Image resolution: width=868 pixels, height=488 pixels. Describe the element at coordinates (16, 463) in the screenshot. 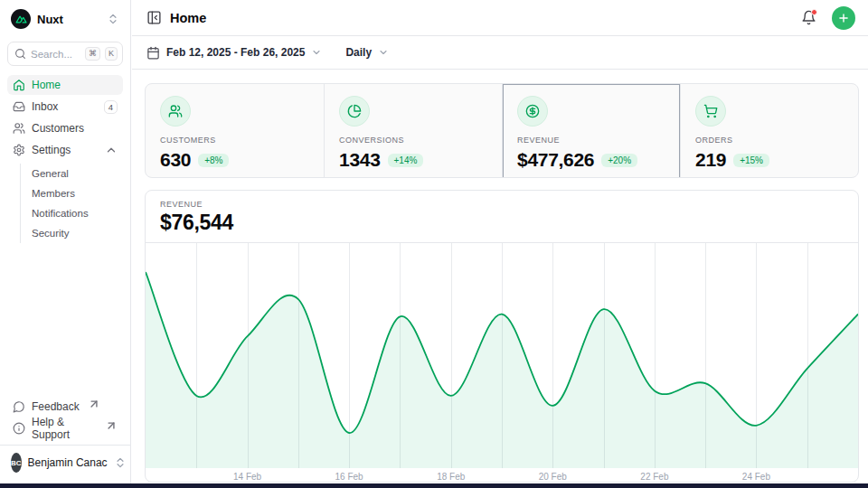

I see `avatar: BC` at that location.